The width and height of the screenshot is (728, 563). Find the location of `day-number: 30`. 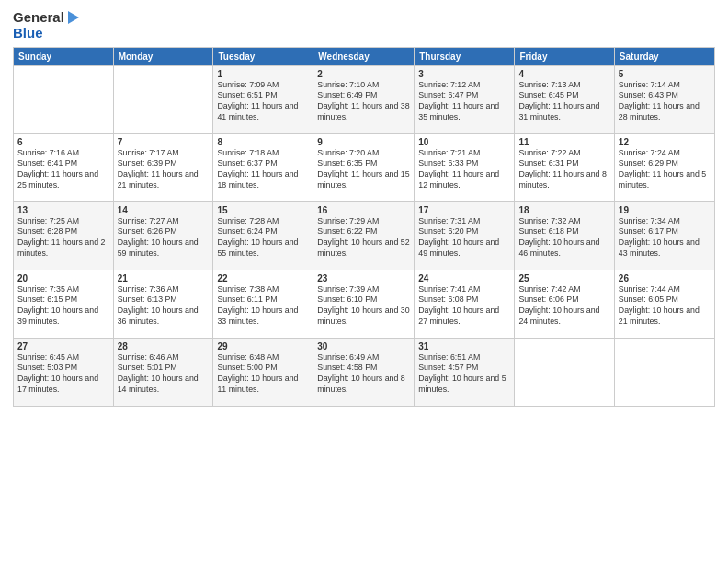

day-number: 30 is located at coordinates (364, 346).